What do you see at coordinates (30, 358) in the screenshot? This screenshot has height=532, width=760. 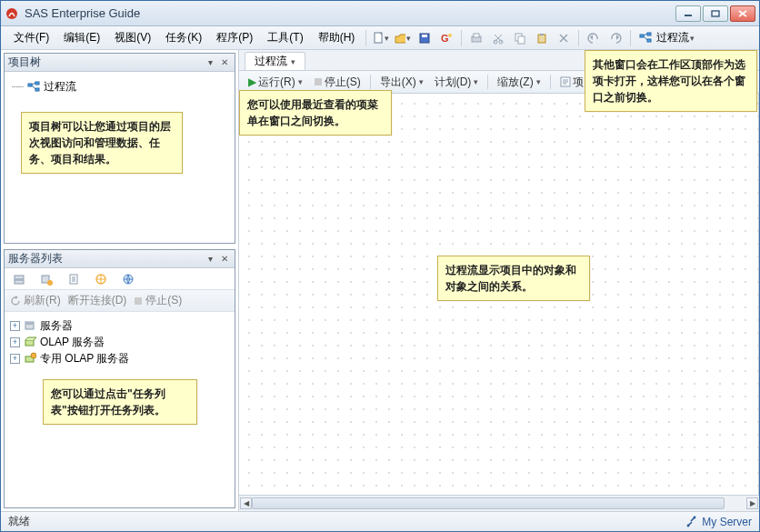 I see `dedicated-olap-node-icon` at bounding box center [30, 358].